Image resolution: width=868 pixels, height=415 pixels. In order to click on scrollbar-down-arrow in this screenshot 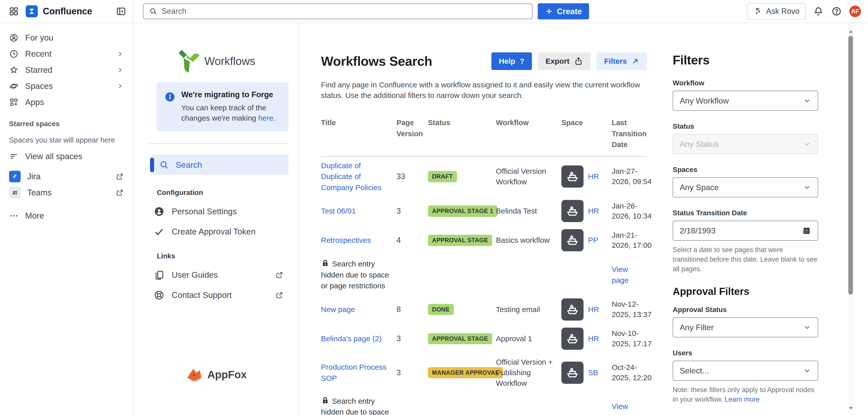, I will do `click(851, 408)`.